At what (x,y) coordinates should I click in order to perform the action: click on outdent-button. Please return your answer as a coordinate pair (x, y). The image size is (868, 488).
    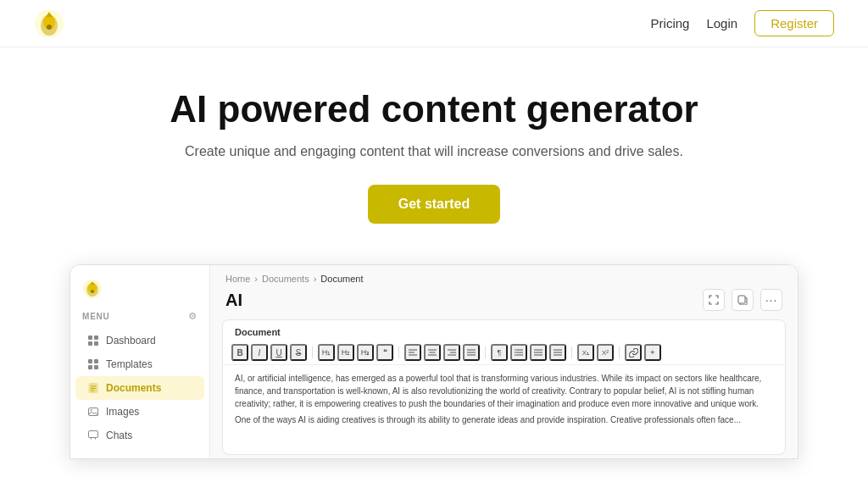
    Looking at the image, I should click on (558, 352).